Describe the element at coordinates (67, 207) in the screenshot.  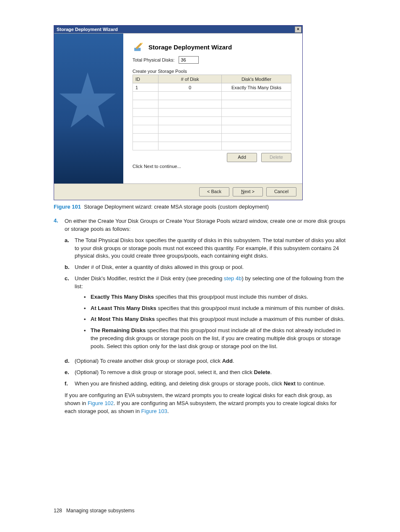
I see `figure-label: Figure 101` at that location.